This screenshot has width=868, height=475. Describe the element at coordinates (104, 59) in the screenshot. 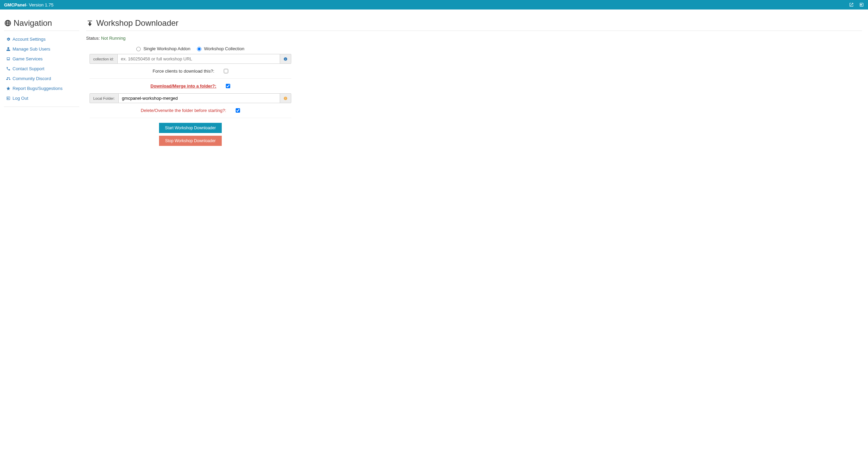

I see `collection-id-label: collection id:` at that location.